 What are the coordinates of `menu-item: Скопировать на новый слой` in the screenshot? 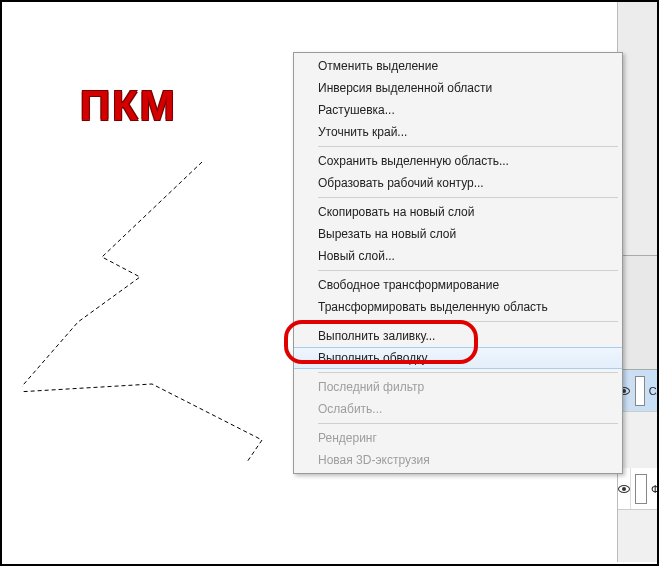 It's located at (458, 212).